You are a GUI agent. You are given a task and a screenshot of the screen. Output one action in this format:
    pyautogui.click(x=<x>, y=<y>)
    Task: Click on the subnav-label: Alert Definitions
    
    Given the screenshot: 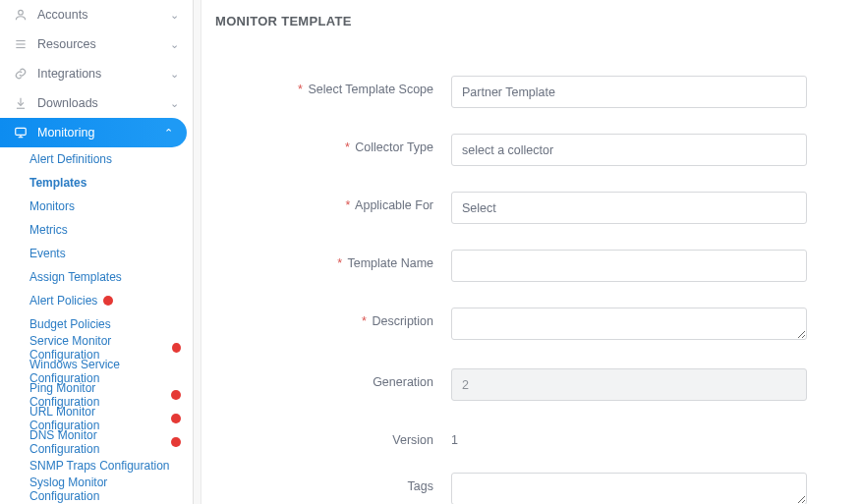 What is the action you would take?
    pyautogui.click(x=71, y=159)
    